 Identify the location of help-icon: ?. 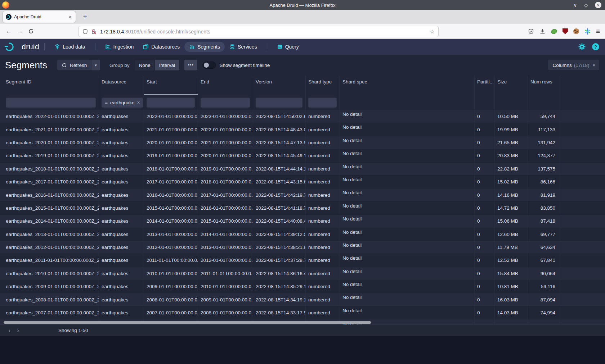
(596, 47).